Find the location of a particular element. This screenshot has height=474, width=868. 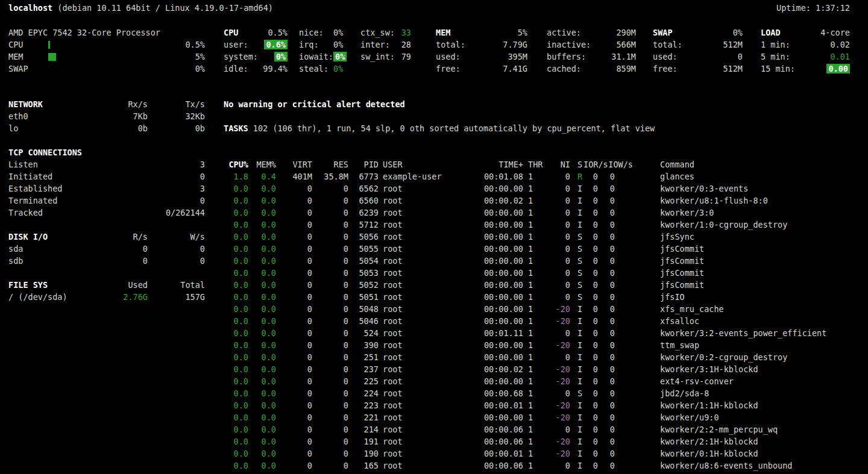

network-cell: lo is located at coordinates (48, 128).